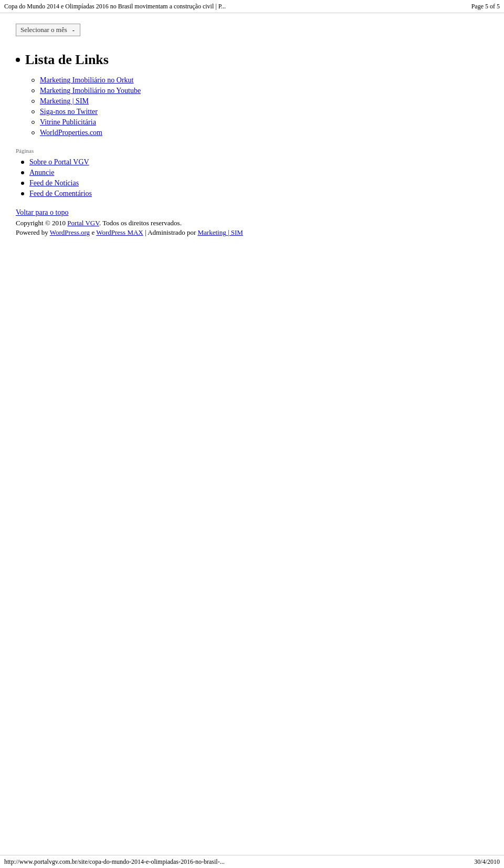 The image size is (504, 868). I want to click on wordpress-org-link: WordPress.org, so click(70, 232).